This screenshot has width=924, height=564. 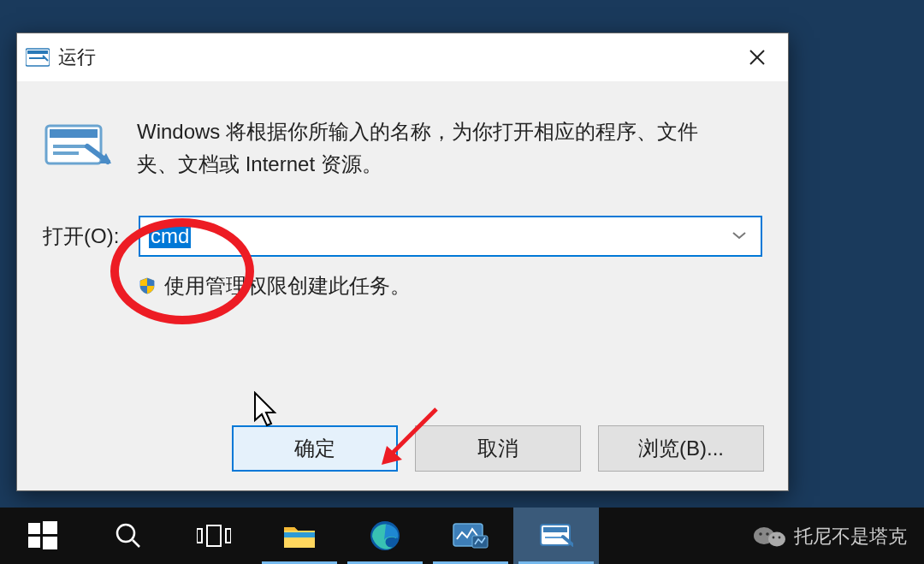 I want to click on open-row: 打开(O): cmd, so click(x=402, y=236).